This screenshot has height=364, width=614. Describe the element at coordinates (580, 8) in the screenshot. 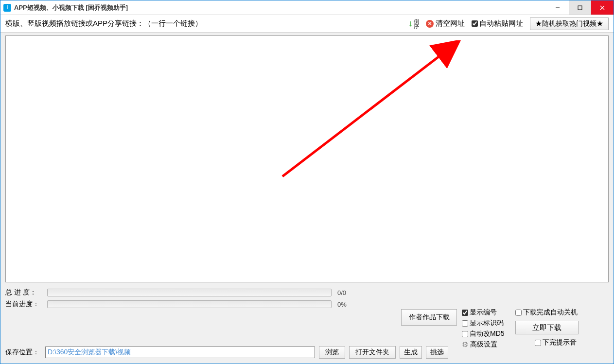

I see `window-controls` at that location.